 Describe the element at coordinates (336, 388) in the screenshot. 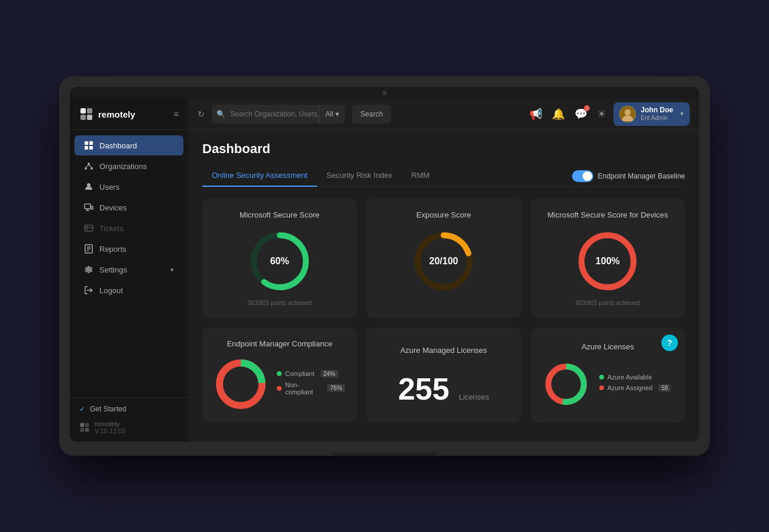

I see `non-compliant-badge: 76%` at that location.